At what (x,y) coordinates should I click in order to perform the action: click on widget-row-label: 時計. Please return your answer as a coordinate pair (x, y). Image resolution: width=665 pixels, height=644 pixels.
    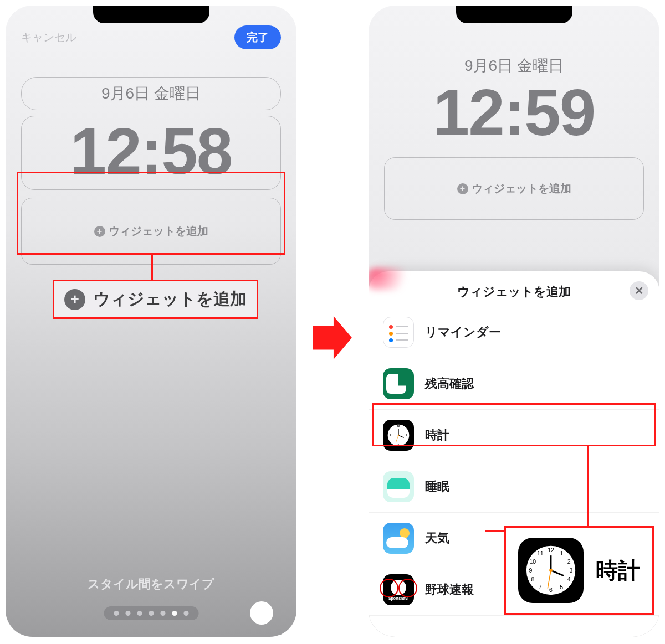
    Looking at the image, I should click on (437, 435).